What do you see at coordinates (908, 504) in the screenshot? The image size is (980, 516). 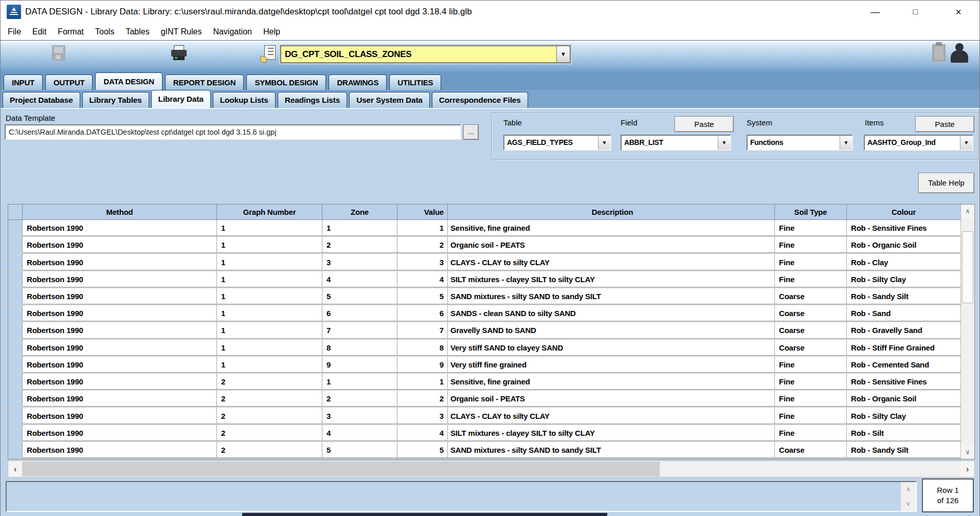 I see `spinner-down-icon: ∨` at bounding box center [908, 504].